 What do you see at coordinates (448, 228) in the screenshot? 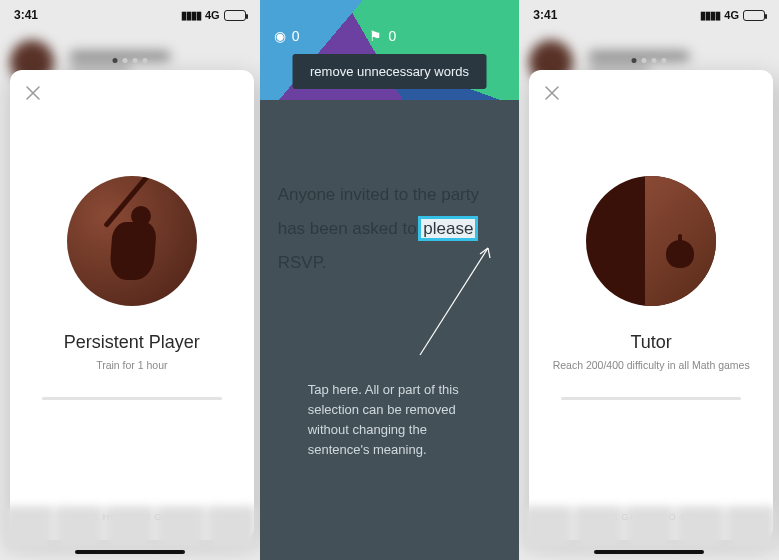
I see `highlighted-word: please` at bounding box center [448, 228].